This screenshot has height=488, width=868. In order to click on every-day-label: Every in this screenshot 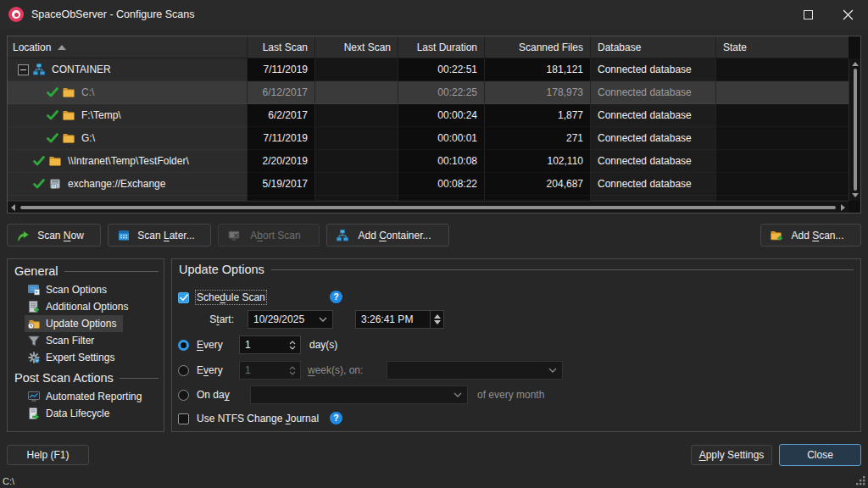, I will do `click(210, 345)`.